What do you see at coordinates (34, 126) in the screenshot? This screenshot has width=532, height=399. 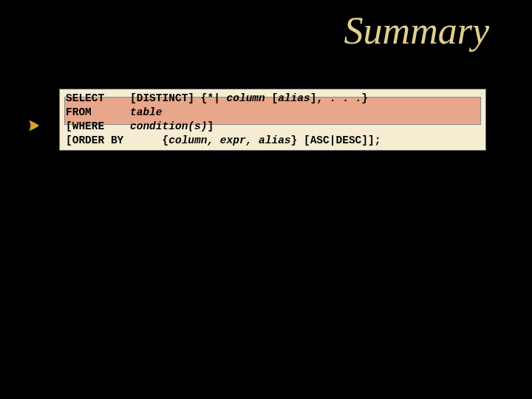 I see `bullet-icon` at bounding box center [34, 126].